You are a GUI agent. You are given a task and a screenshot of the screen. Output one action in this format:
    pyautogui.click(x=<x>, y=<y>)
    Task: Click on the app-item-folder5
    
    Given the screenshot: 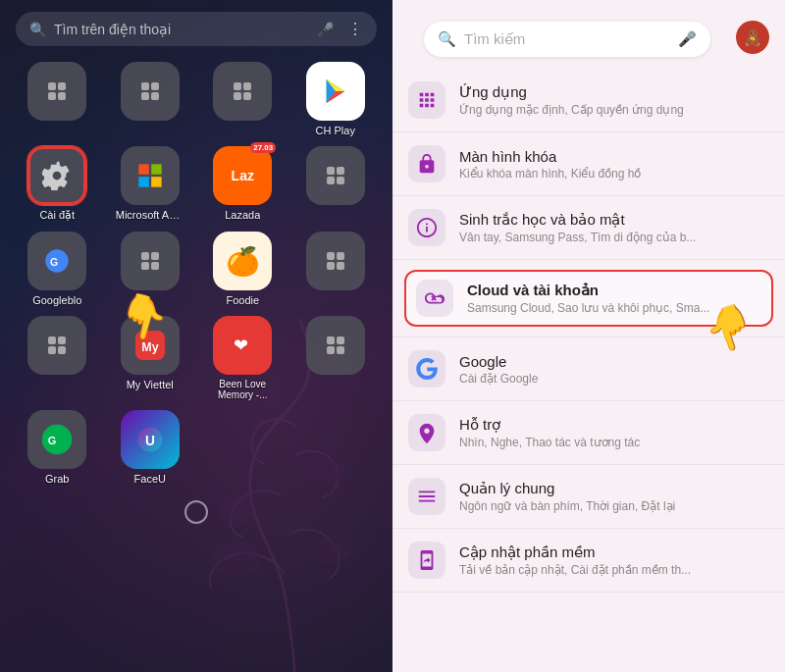 What is the action you would take?
    pyautogui.click(x=336, y=269)
    